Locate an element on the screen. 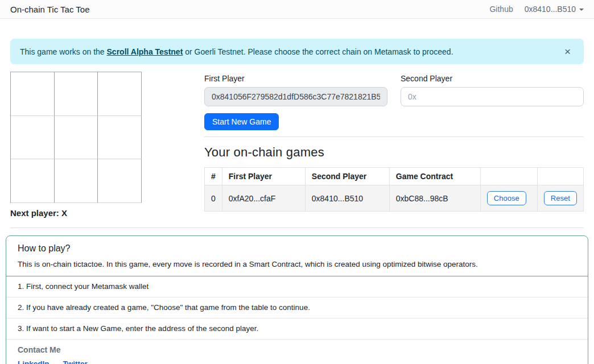 Image resolution: width=594 pixels, height=364 pixels. first-player-label: First Player is located at coordinates (296, 78).